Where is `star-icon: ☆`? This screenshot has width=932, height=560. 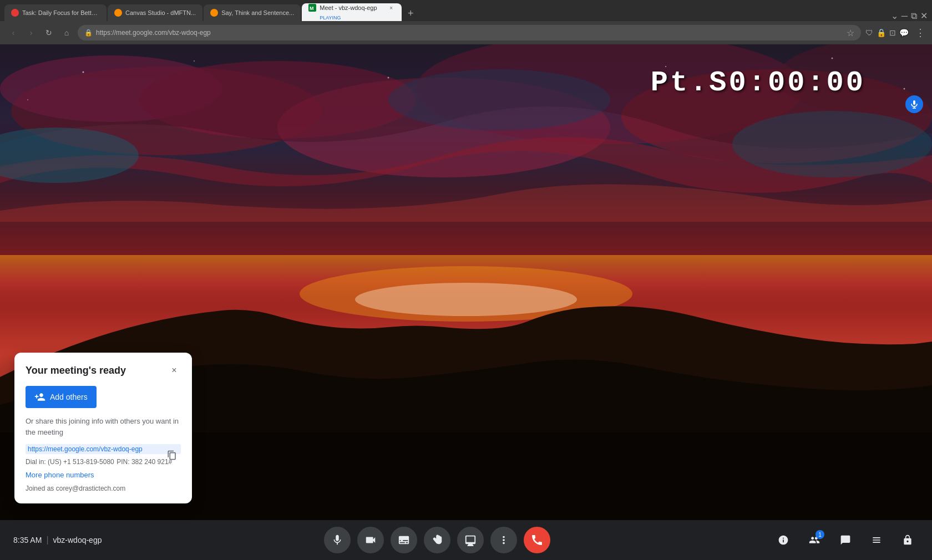 star-icon: ☆ is located at coordinates (850, 33).